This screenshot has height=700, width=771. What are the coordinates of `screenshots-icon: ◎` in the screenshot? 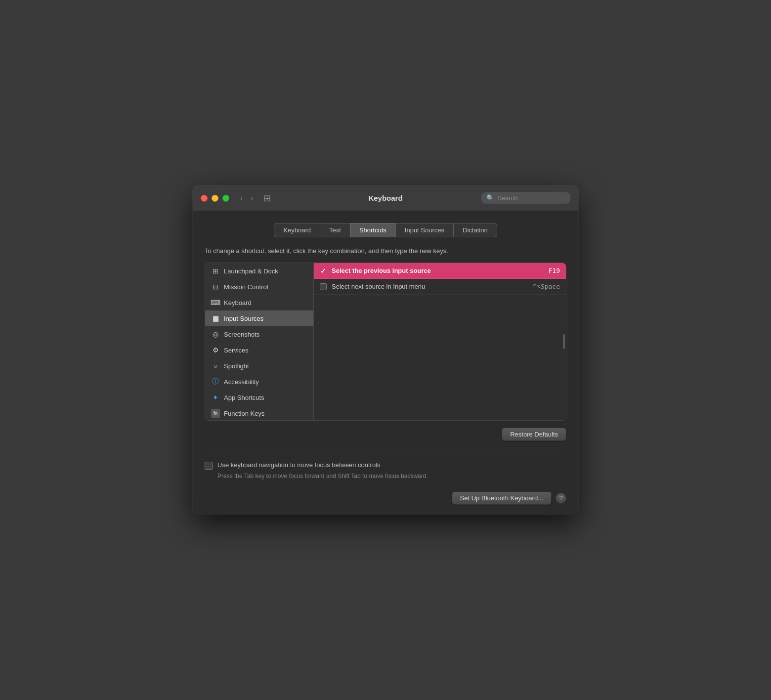 It's located at (215, 334).